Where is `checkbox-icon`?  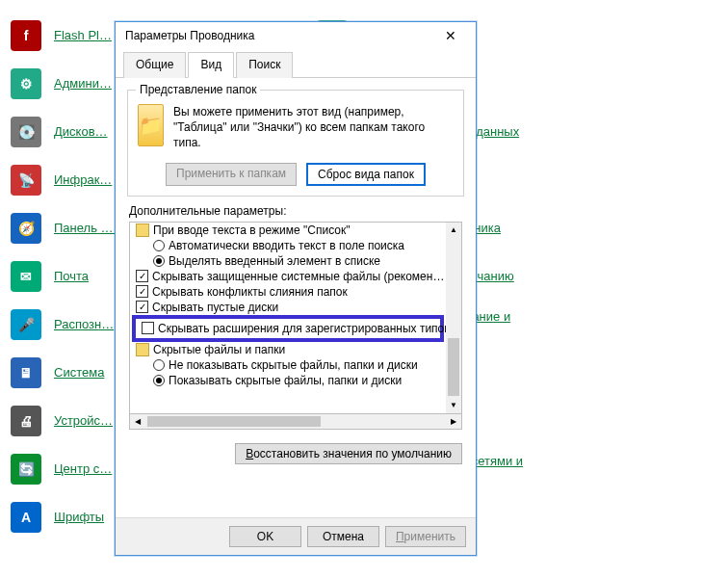
checkbox-icon is located at coordinates (148, 328).